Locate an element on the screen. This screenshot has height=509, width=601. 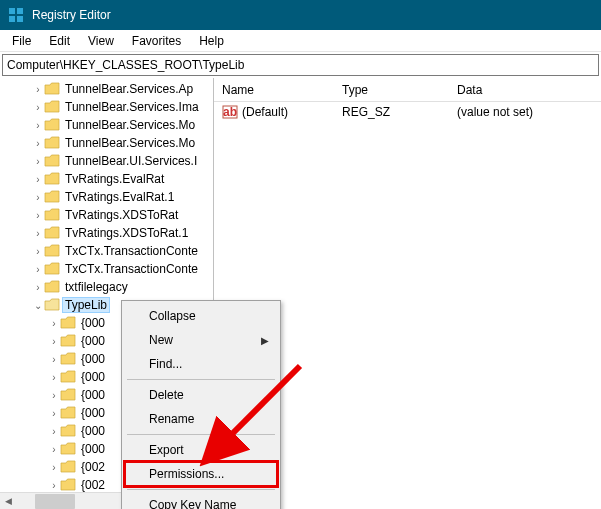
menu-help: Help is located at coordinates (212, 41).